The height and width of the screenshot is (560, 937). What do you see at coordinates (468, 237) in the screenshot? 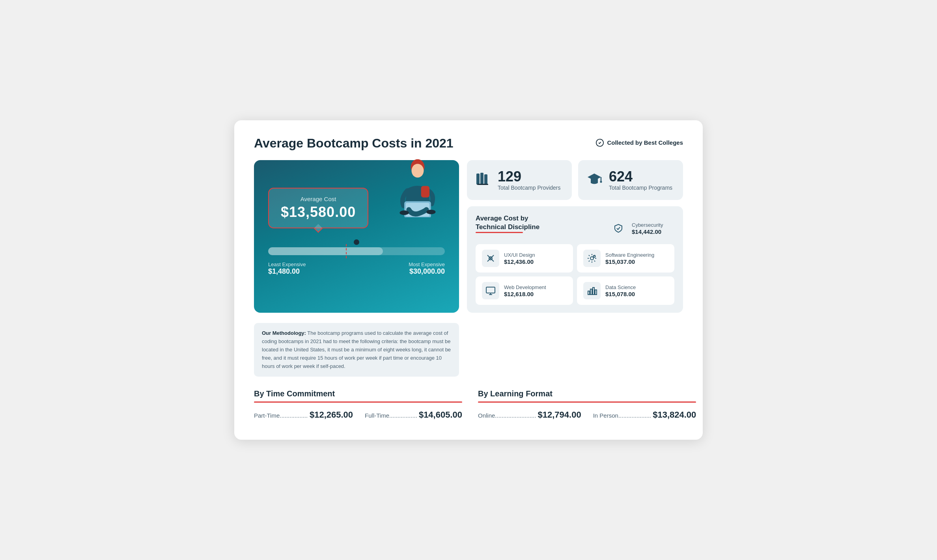
I see `top-section: Average Cost $13,580.00 Least Expensive …` at bounding box center [468, 237].